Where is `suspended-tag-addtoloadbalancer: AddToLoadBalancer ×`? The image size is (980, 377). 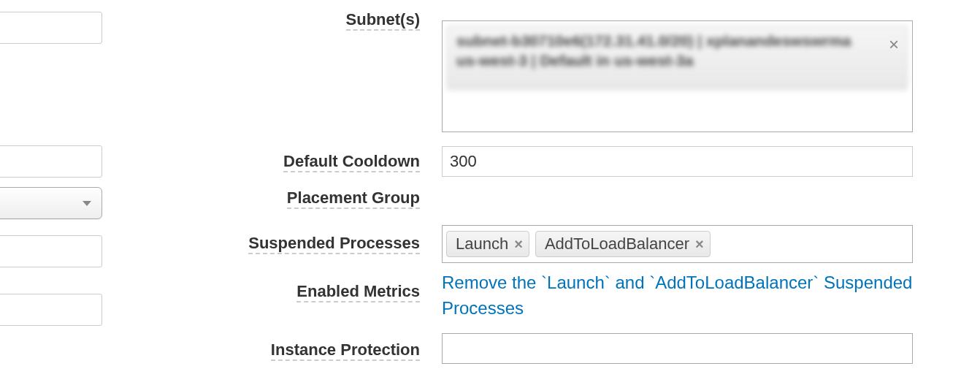 suspended-tag-addtoloadbalancer: AddToLoadBalancer × is located at coordinates (623, 244).